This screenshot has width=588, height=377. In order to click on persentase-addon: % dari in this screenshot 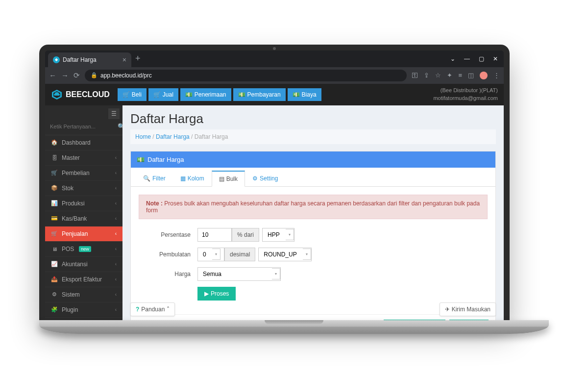, I will do `click(245, 235)`.